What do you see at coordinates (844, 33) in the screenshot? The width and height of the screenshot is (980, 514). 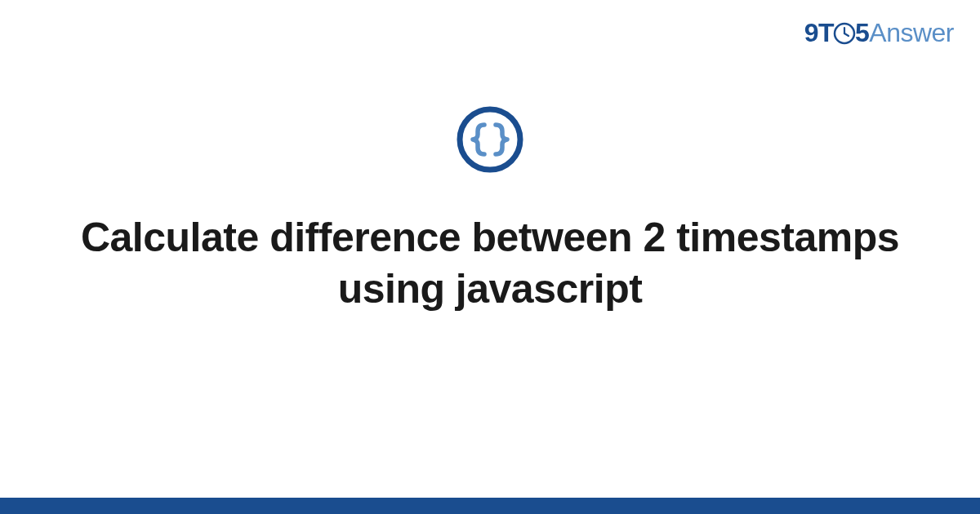 I see `clock-icon` at bounding box center [844, 33].